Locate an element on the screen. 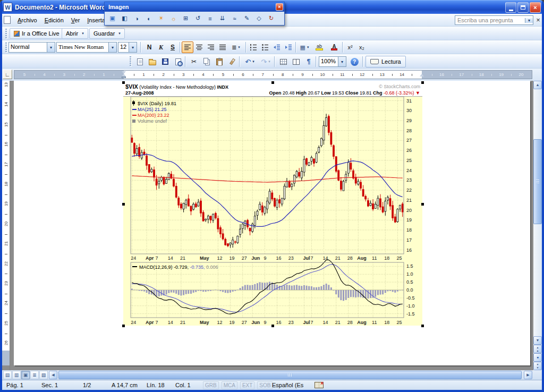 Image resolution: width=544 pixels, height=392 pixels. show-hide-marks-button: ¶ is located at coordinates (309, 62).